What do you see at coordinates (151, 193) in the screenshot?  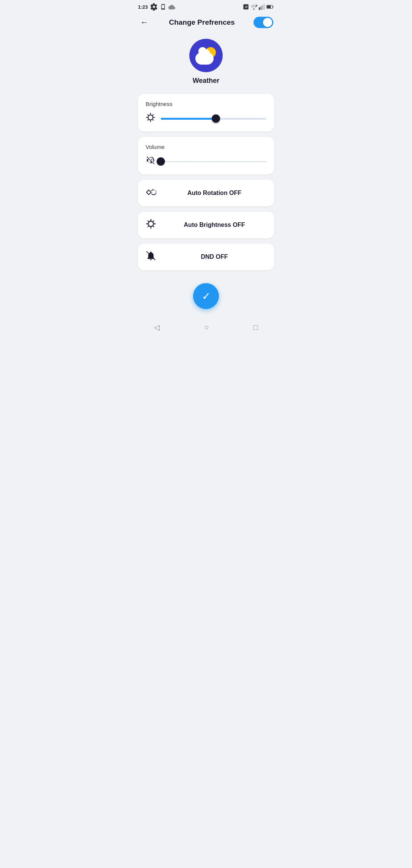 I see `rotation-icon` at bounding box center [151, 193].